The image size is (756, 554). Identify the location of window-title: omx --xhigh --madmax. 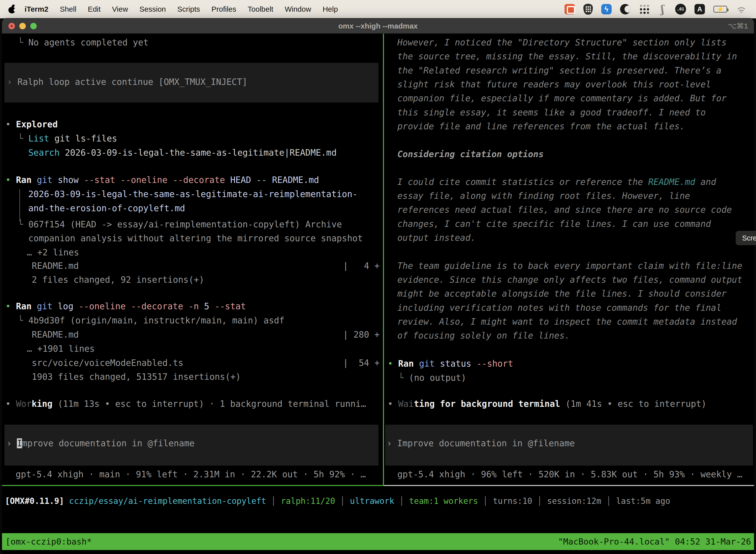
(378, 26).